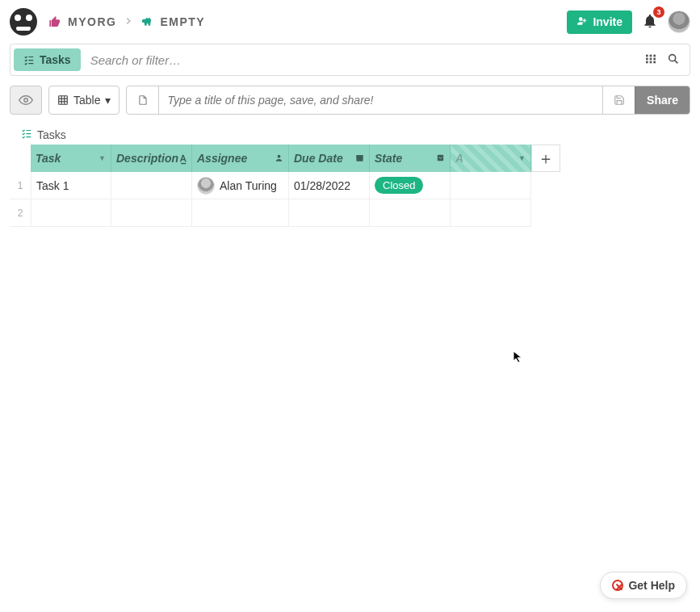 This screenshot has width=700, height=612. Describe the element at coordinates (582, 23) in the screenshot. I see `user-plus-icon` at that location.